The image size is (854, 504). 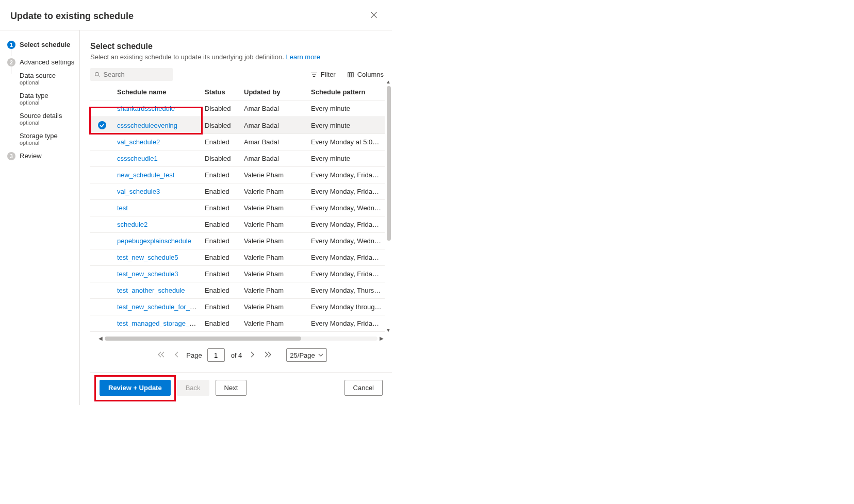 What do you see at coordinates (158, 192) in the screenshot?
I see `cell-schedule-name: val_schedule3` at bounding box center [158, 192].